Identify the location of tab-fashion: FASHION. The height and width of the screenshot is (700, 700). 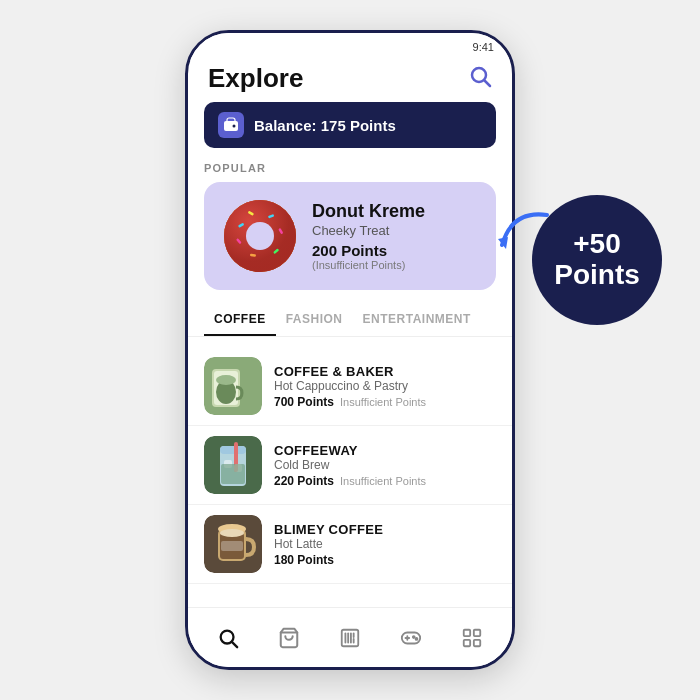
(314, 321).